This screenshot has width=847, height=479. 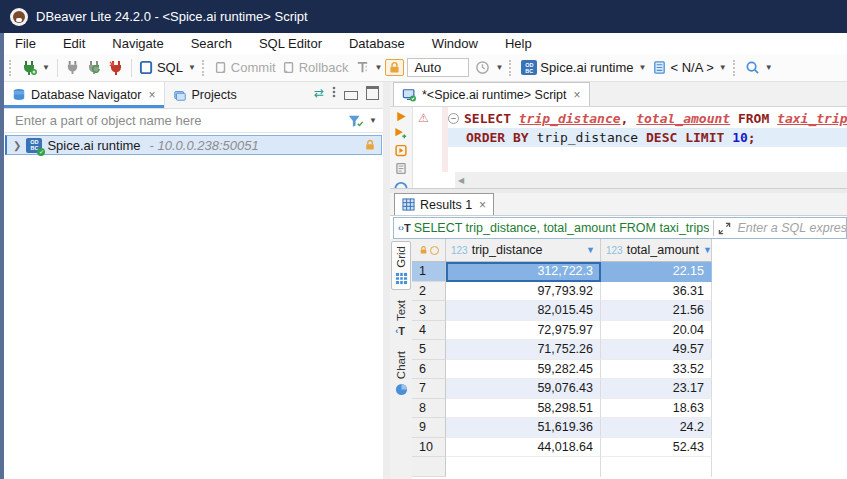 I want to click on view-tab-grid: Grid, so click(x=401, y=266).